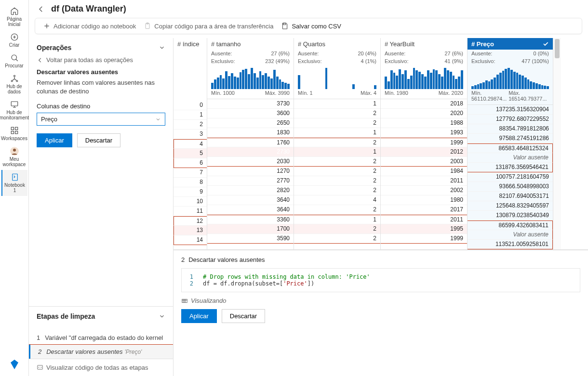  What do you see at coordinates (510, 129) in the screenshot?
I see `cell: 88354.7891812806` at bounding box center [510, 129].